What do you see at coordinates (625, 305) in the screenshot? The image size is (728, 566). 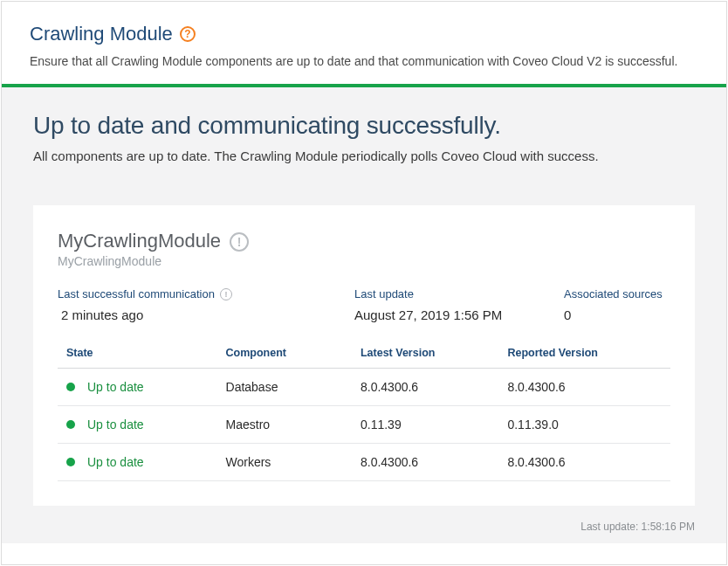 I see `meta-assoc-sources: Associated sources 0` at bounding box center [625, 305].